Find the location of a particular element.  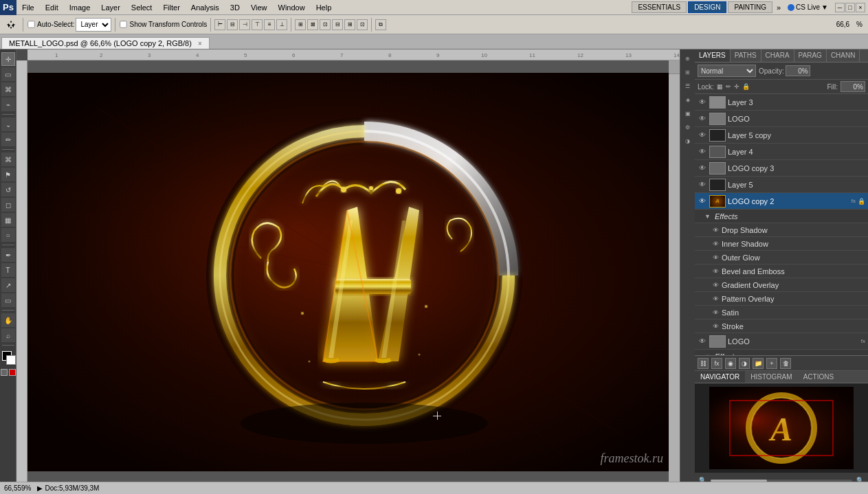

eraser-tool: ◻ is located at coordinates (8, 205).